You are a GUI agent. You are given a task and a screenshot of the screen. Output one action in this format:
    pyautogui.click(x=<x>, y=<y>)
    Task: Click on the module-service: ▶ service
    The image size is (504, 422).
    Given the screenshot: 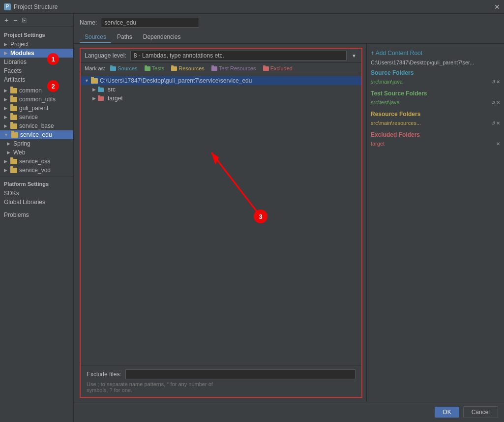 What is the action you would take?
    pyautogui.click(x=36, y=117)
    